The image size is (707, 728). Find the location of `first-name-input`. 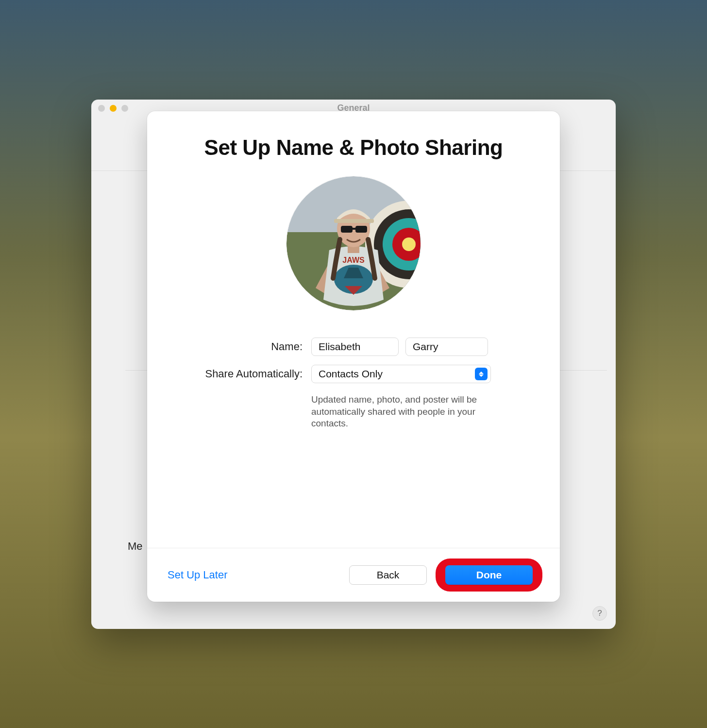

first-name-input is located at coordinates (355, 347).